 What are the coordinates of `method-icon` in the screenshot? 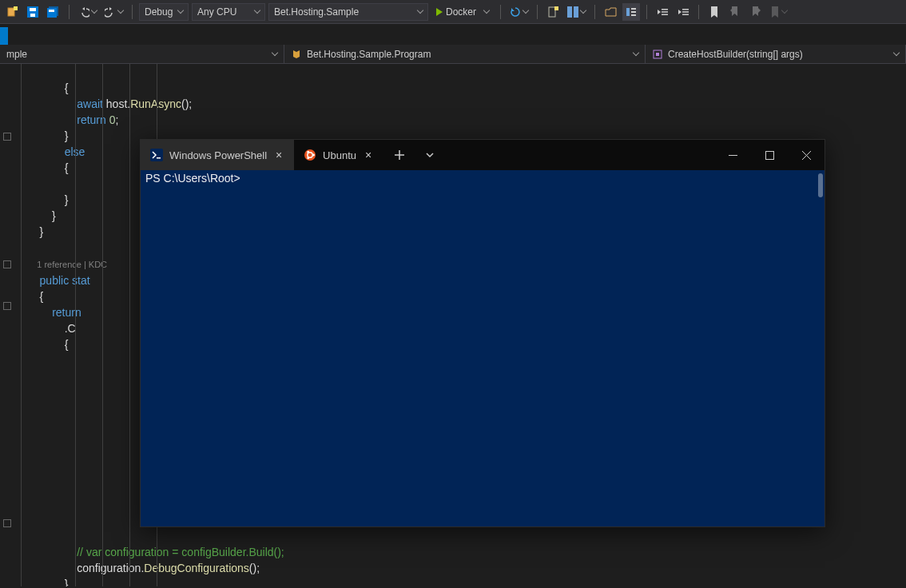 It's located at (658, 54).